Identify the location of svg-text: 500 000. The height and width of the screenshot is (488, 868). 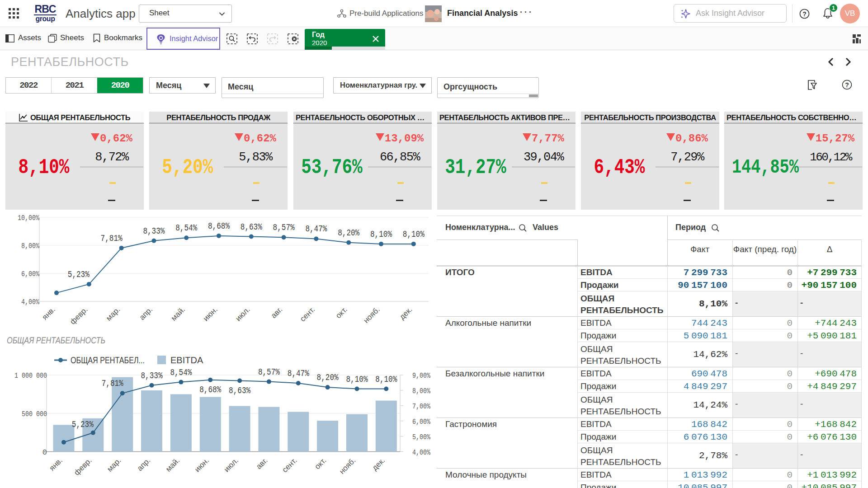
(34, 414).